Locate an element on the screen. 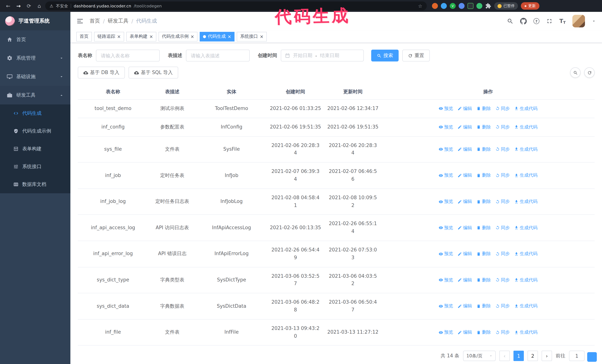  font-size-icon is located at coordinates (562, 21).